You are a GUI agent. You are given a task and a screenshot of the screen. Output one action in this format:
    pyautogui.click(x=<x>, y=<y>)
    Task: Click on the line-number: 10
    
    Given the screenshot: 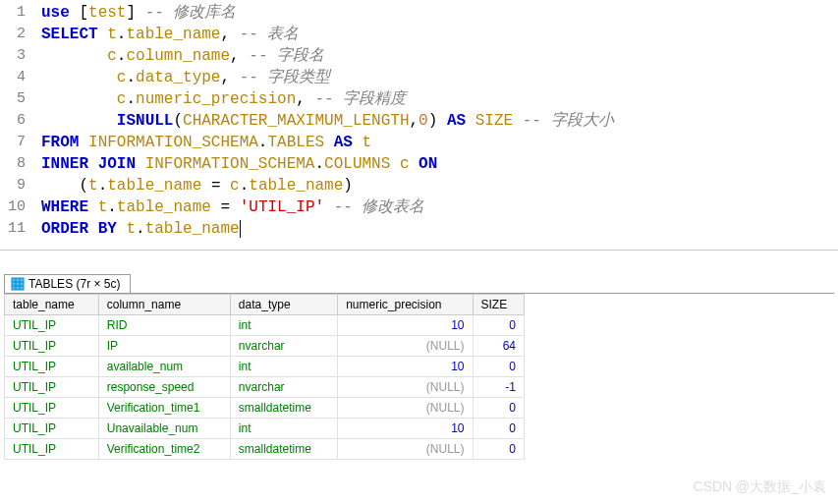 What is the action you would take?
    pyautogui.click(x=17, y=207)
    